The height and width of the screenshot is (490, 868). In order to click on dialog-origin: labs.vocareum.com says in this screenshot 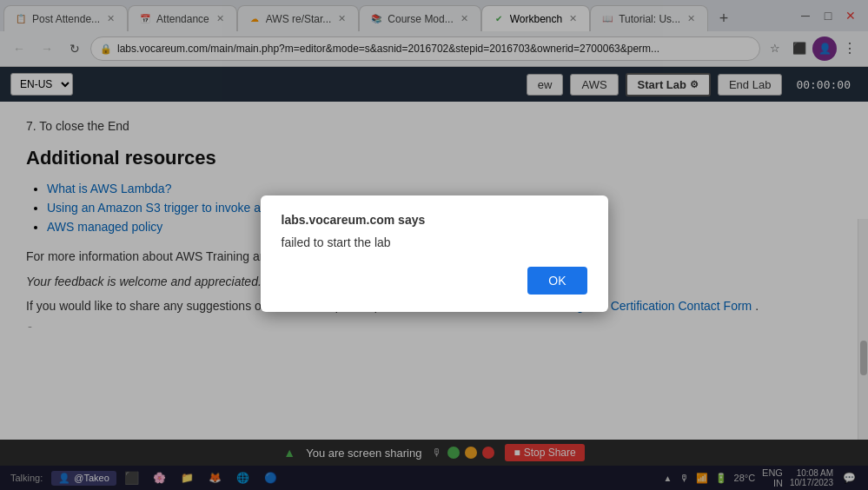, I will do `click(434, 220)`.